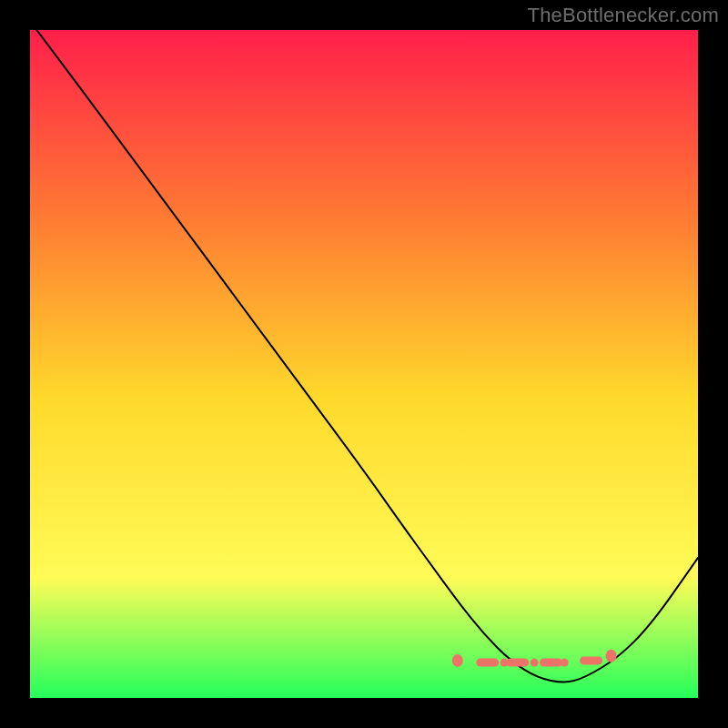 This screenshot has height=728, width=728. I want to click on attribution-label: TheBottlenecker.com, so click(623, 15).